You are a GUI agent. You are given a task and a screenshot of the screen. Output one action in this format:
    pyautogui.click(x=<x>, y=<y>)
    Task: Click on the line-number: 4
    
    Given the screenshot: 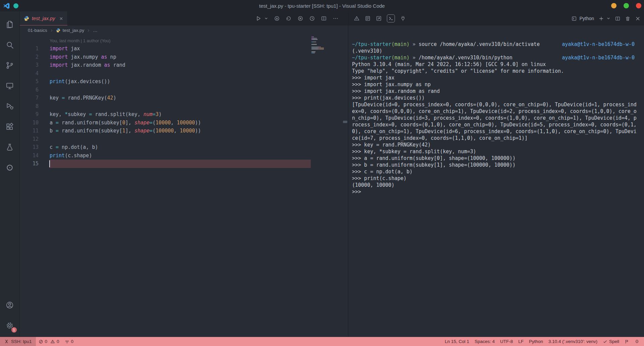 What is the action you would take?
    pyautogui.click(x=29, y=74)
    